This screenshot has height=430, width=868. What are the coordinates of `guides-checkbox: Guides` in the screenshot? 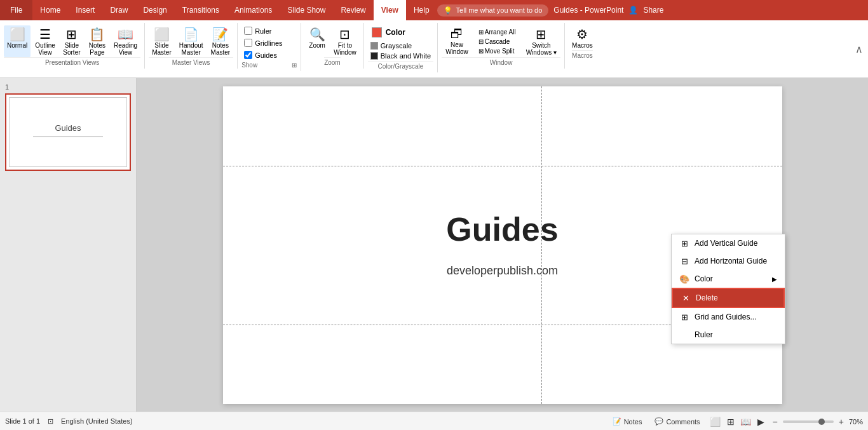 It's located at (269, 55).